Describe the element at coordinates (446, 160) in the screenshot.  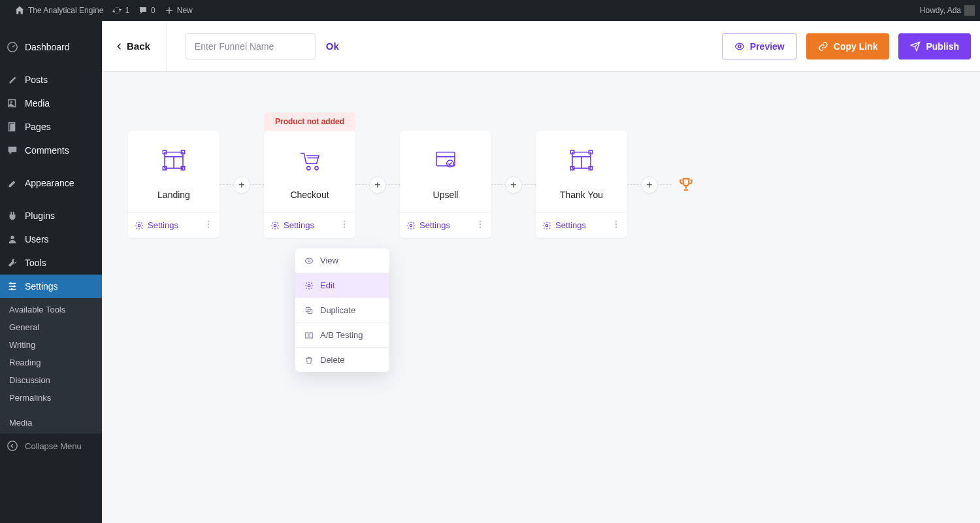
I see `upsell-icon` at that location.